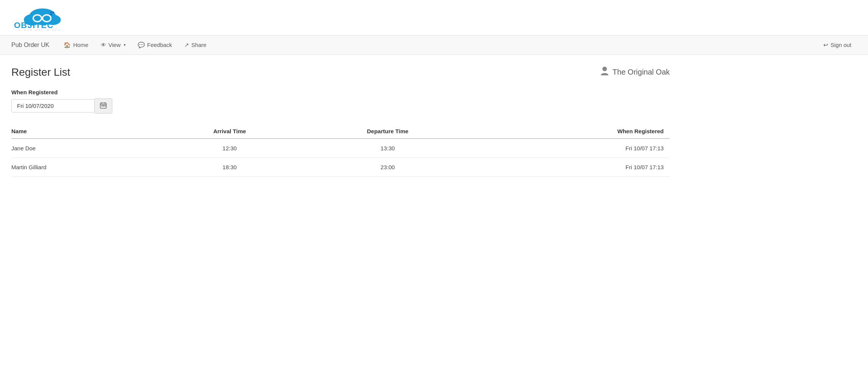 This screenshot has width=868, height=368. I want to click on user-icon, so click(605, 72).